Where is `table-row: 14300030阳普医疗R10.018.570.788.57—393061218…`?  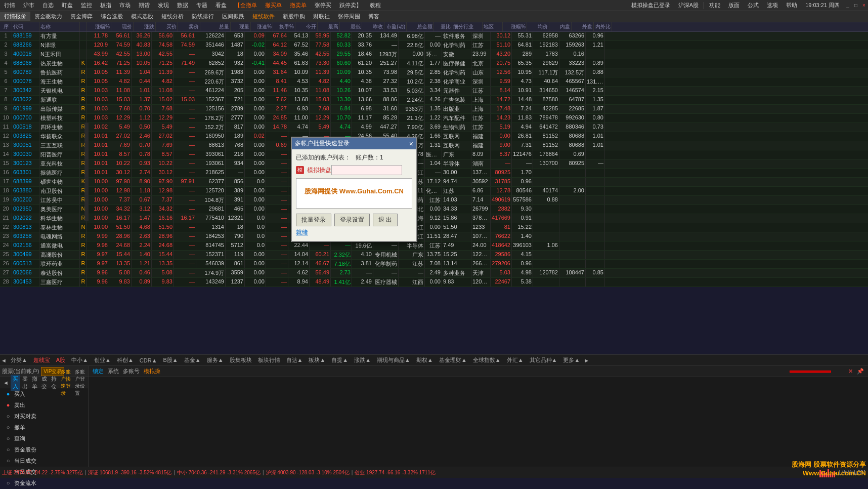
table-row: 14300030阳普医疗R10.018.570.788.57—393061218… is located at coordinates (434, 155).